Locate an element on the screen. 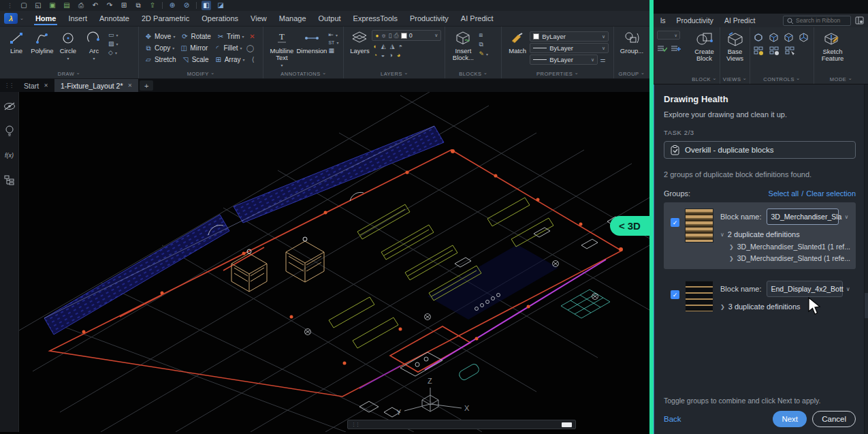 Image resolution: width=868 pixels, height=434 pixels. structure-tree-icon is located at coordinates (10, 180).